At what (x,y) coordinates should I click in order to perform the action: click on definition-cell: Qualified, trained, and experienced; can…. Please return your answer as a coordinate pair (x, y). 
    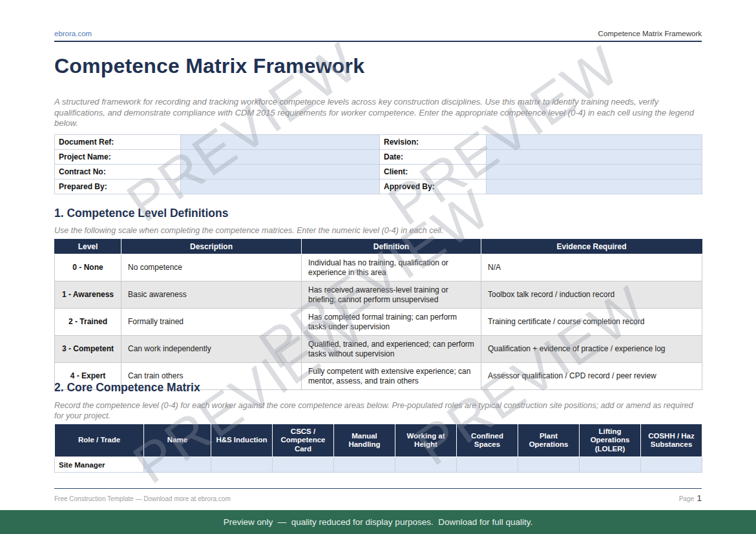
    Looking at the image, I should click on (392, 349).